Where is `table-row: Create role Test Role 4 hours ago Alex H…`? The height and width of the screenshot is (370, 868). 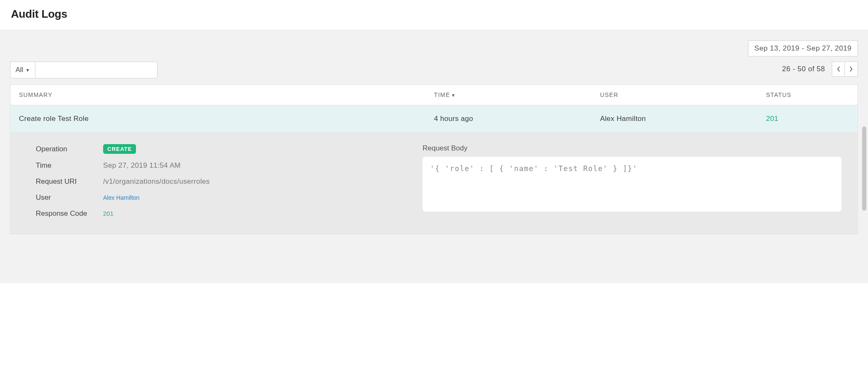 table-row: Create role Test Role 4 hours ago Alex H… is located at coordinates (434, 119).